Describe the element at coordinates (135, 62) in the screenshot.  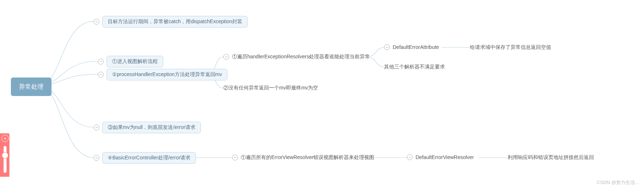
I see `node-label: ①进入视图解析流程` at that location.